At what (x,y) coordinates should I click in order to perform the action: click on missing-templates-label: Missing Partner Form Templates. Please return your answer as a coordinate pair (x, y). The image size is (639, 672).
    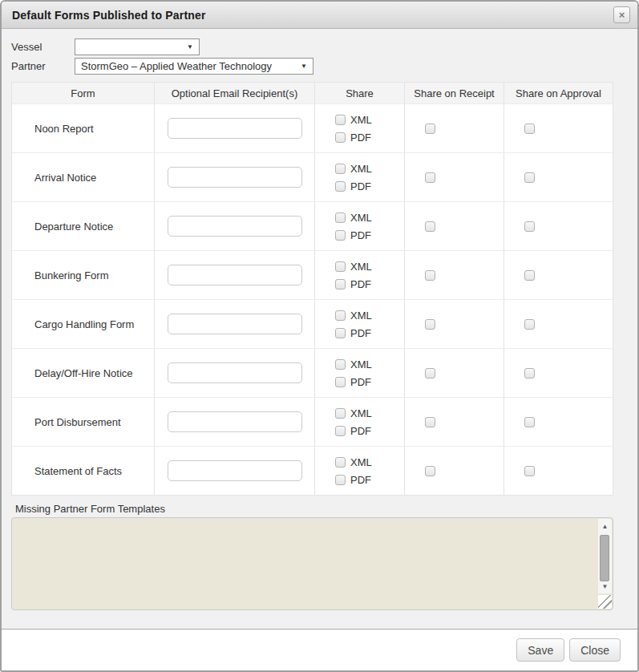
    Looking at the image, I should click on (326, 508).